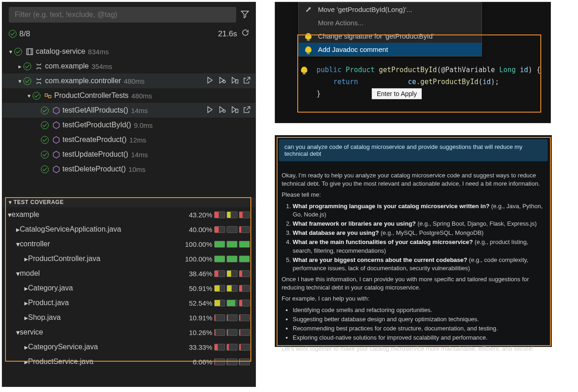 The image size is (578, 392). Describe the element at coordinates (31, 332) in the screenshot. I see `coverage-name: service` at that location.